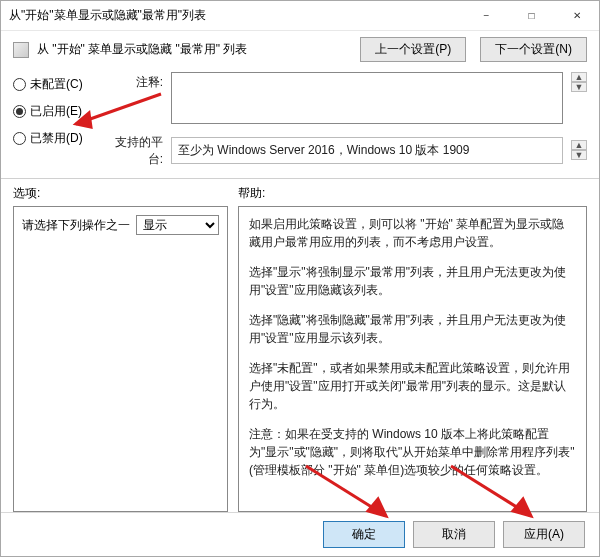 The image size is (600, 557). I want to click on header-row: 从 "开始" 菜单显示或隐藏 "最常用" 列表 上一个设置(P) 下一个设置(N…, so click(300, 50).